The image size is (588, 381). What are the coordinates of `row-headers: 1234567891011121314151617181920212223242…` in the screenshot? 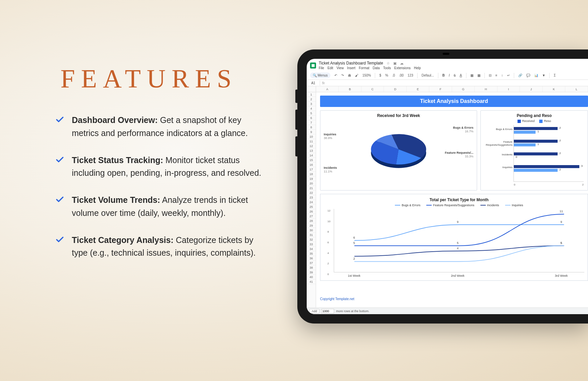 It's located at (311, 200).